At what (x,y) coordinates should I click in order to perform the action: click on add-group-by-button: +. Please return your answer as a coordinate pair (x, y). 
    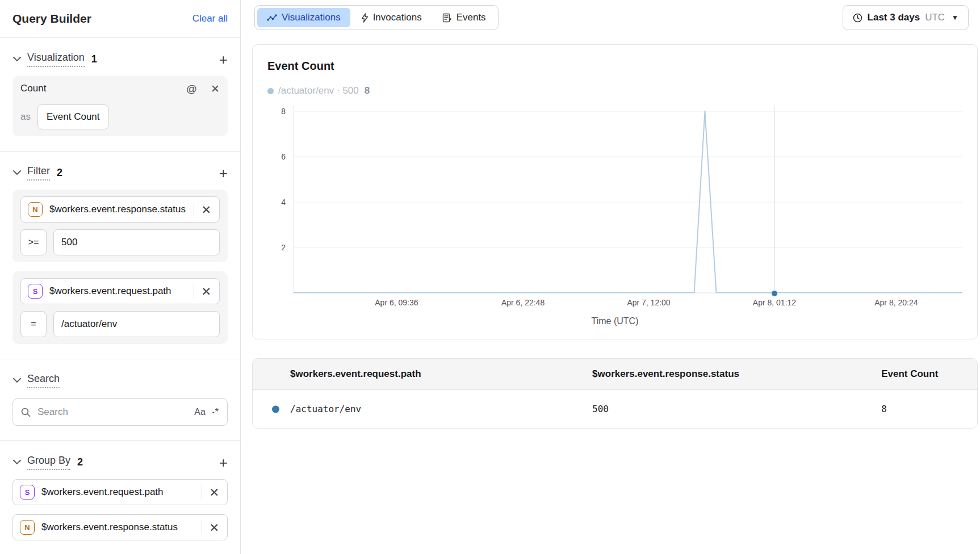
    Looking at the image, I should click on (224, 463).